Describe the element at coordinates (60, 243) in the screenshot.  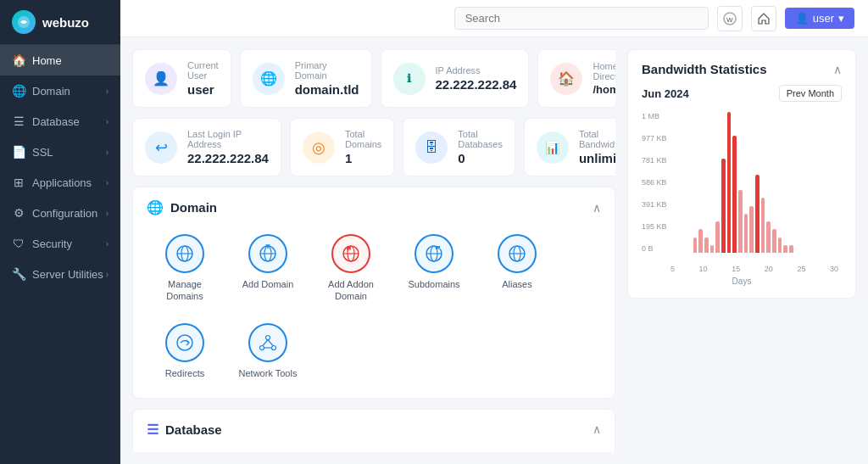
I see `sidebar-item-security: 🛡 Security ›` at that location.